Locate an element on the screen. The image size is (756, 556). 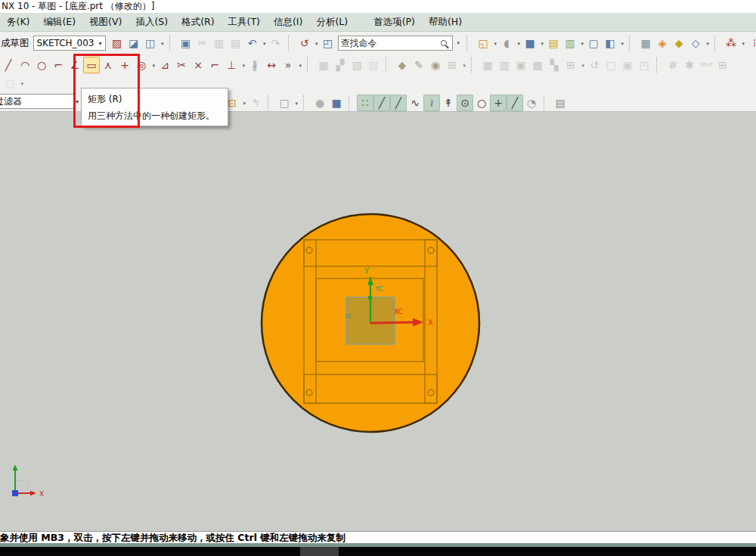
menu-tools: 工具(T) is located at coordinates (244, 22).